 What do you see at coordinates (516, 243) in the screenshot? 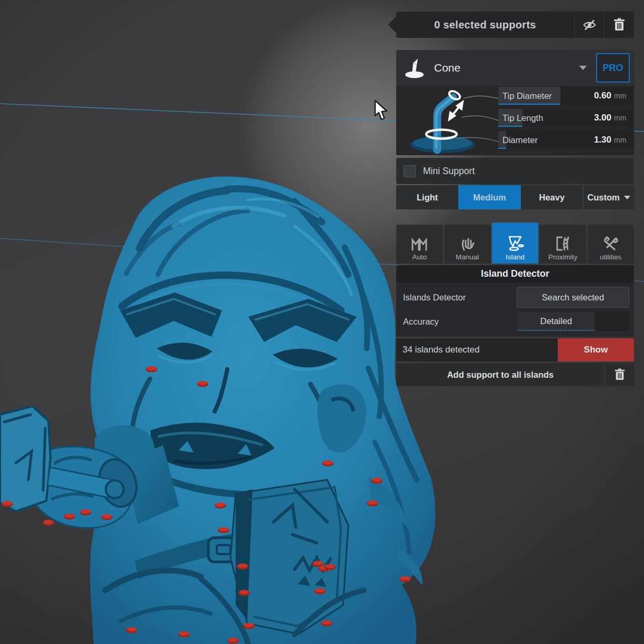
I see `tab-island: Island` at bounding box center [516, 243].